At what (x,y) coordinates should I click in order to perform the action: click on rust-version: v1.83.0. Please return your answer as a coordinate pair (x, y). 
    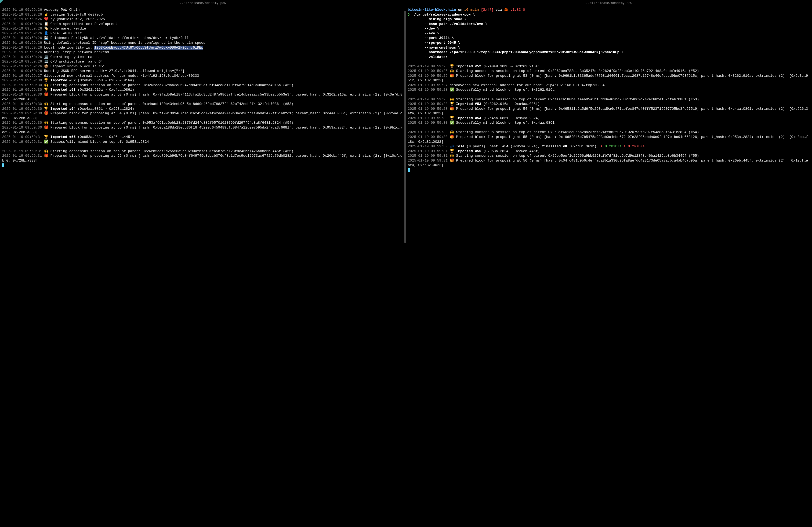
    Looking at the image, I should click on (518, 10).